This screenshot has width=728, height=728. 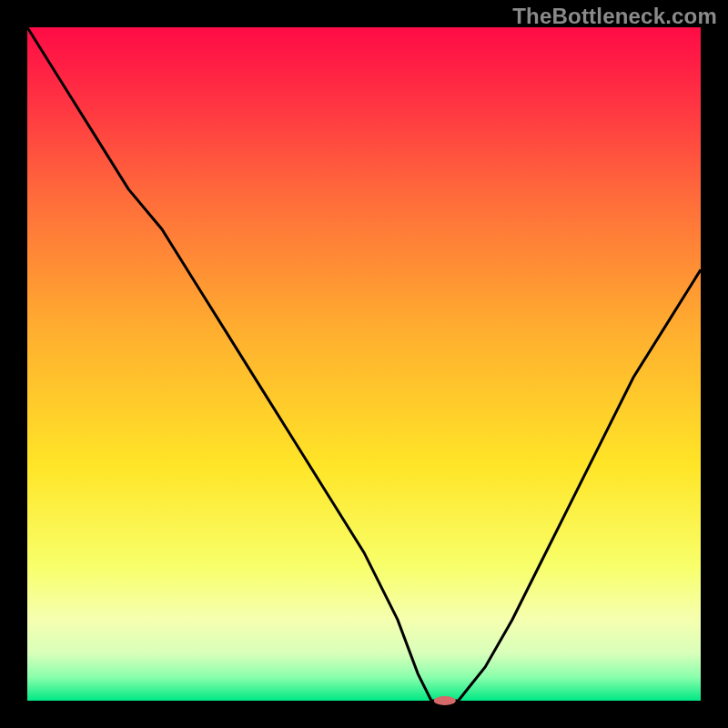 I want to click on watermark-text: TheBottleneck.com, so click(x=615, y=16).